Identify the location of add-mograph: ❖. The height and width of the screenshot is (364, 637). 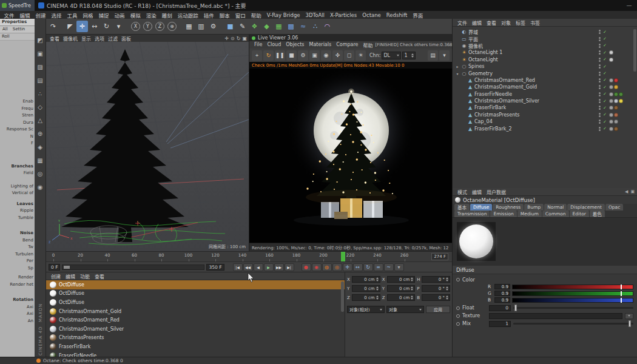
(255, 27).